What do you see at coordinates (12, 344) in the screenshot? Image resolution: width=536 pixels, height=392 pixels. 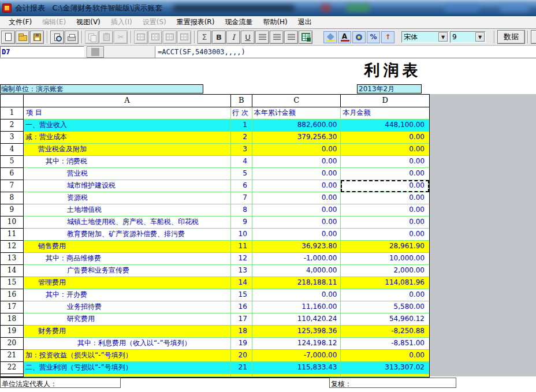 I see `row-header: 20` at bounding box center [12, 344].